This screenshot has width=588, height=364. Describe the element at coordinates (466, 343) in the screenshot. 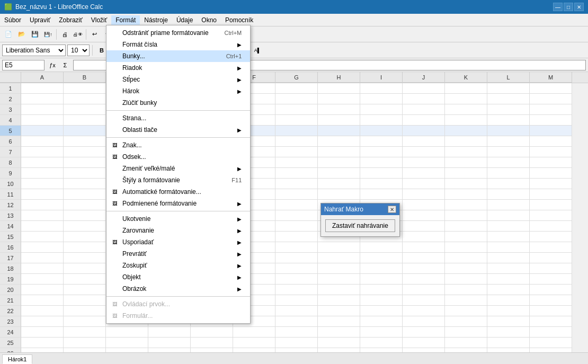

I see `cell-K25` at that location.